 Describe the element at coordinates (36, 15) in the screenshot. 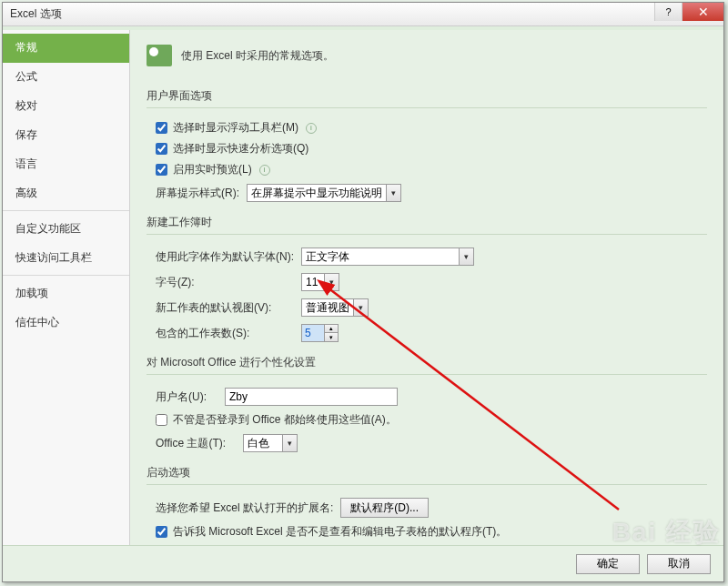

I see `window-title: Excel 选项` at that location.